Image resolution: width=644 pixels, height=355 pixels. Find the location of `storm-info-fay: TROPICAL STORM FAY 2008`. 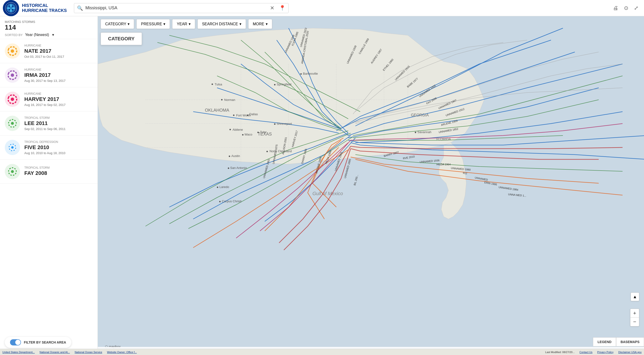

storm-info-fay: TROPICAL STORM FAY 2008 is located at coordinates (58, 172).